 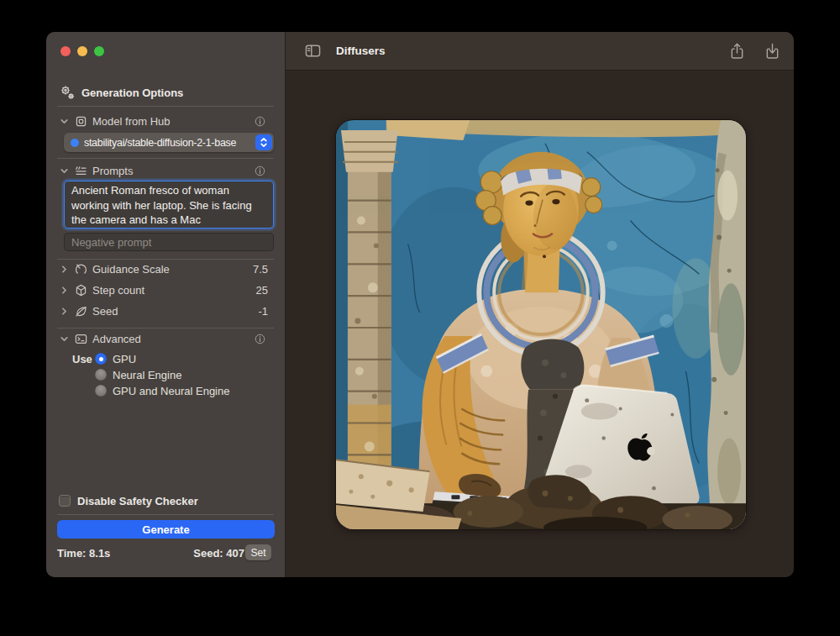 I want to click on radio-option-neural-engine: Neural Engine, so click(x=138, y=375).